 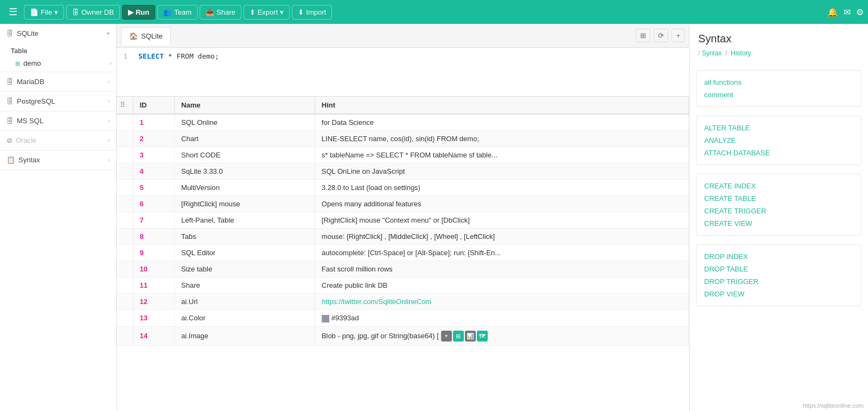 What do you see at coordinates (245, 172) in the screenshot?
I see `cell-name: SqLite 3.33.0` at bounding box center [245, 172].